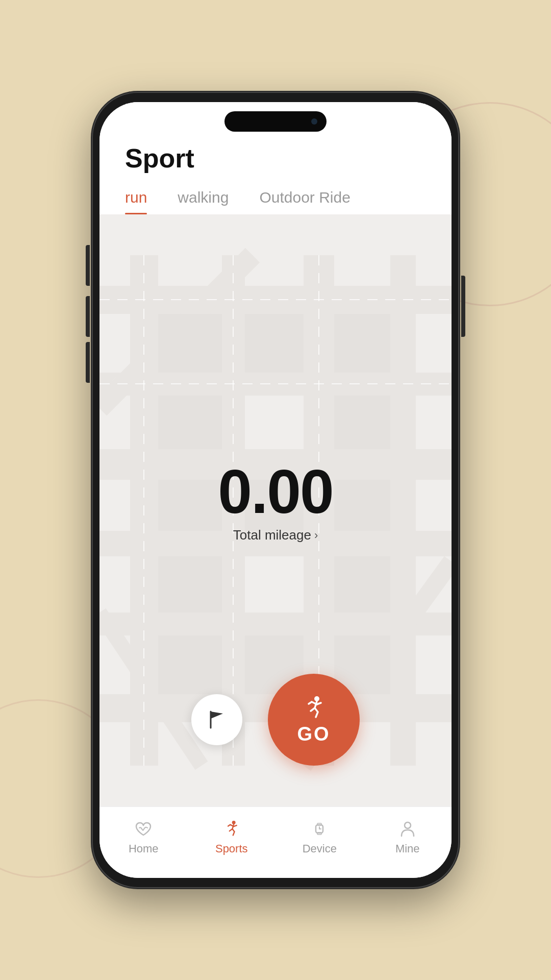 The width and height of the screenshot is (551, 980). I want to click on heart-icon, so click(143, 829).